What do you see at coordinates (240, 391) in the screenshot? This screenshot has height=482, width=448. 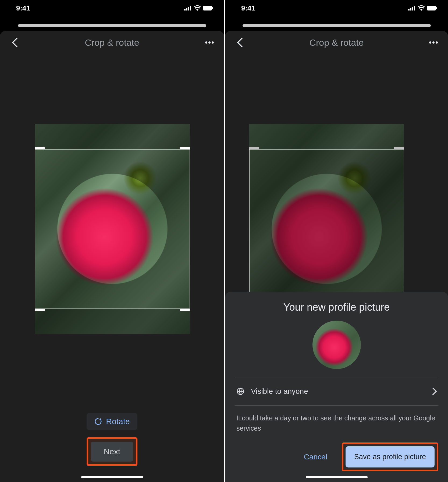 I see `globe-icon` at bounding box center [240, 391].